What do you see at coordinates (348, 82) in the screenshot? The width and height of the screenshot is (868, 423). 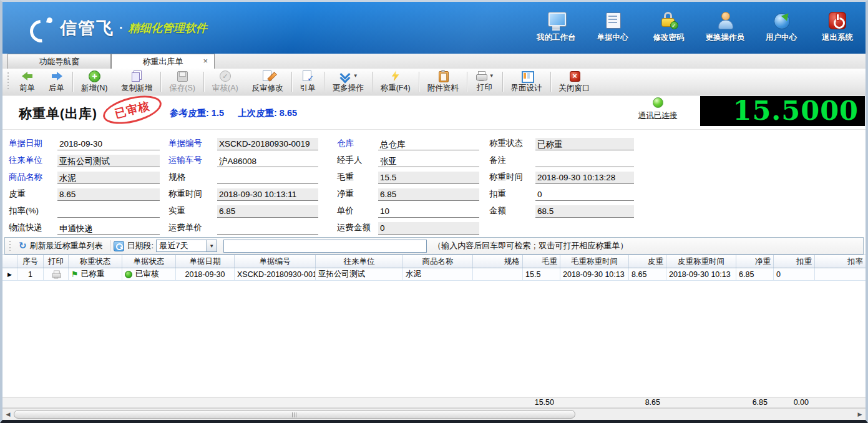 I see `more-actions-button: ▼ 更多操作` at bounding box center [348, 82].